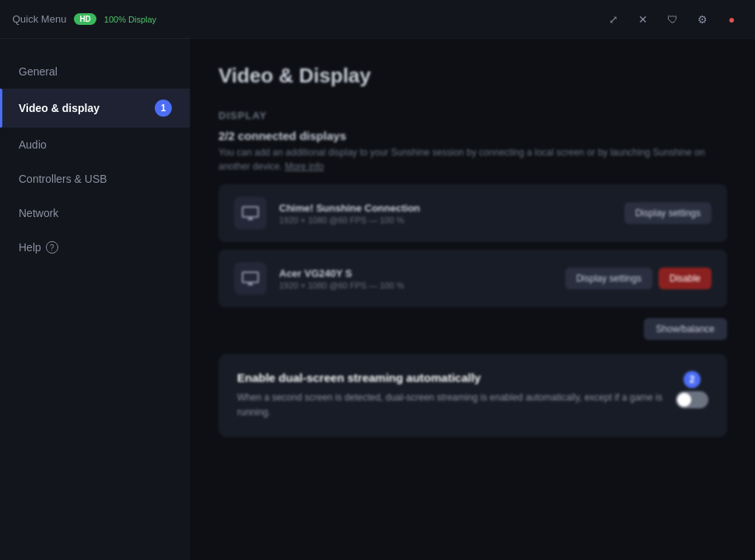 The height and width of the screenshot is (560, 755). What do you see at coordinates (450, 395) in the screenshot?
I see `dual-screen-text: Enable dual-screen streaming automatical…` at bounding box center [450, 395].